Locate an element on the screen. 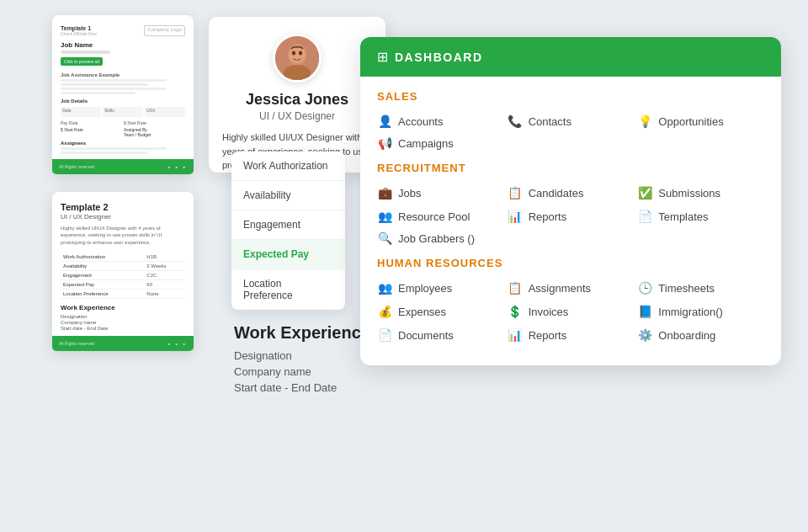 Image resolution: width=808 pixels, height=532 pixels. menu-item-contacts: 📞 Contacts is located at coordinates (571, 121).